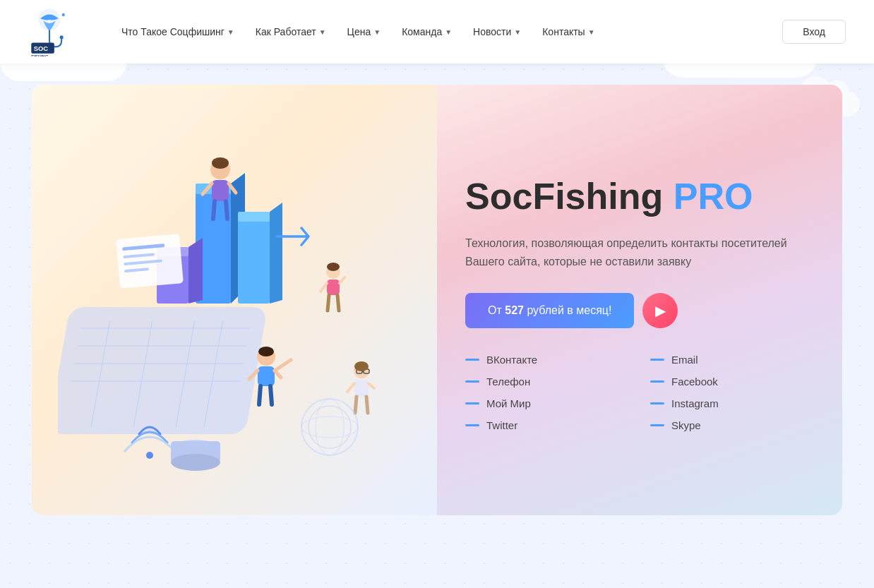 Image resolution: width=874 pixels, height=588 pixels. I want to click on nav-contacts: Контакты ▼, so click(568, 32).